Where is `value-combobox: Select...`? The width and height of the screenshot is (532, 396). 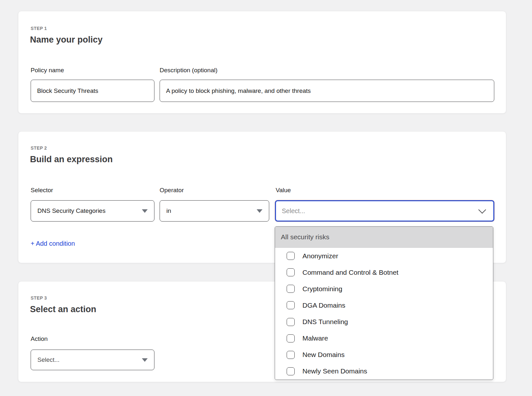
value-combobox: Select... is located at coordinates (385, 211).